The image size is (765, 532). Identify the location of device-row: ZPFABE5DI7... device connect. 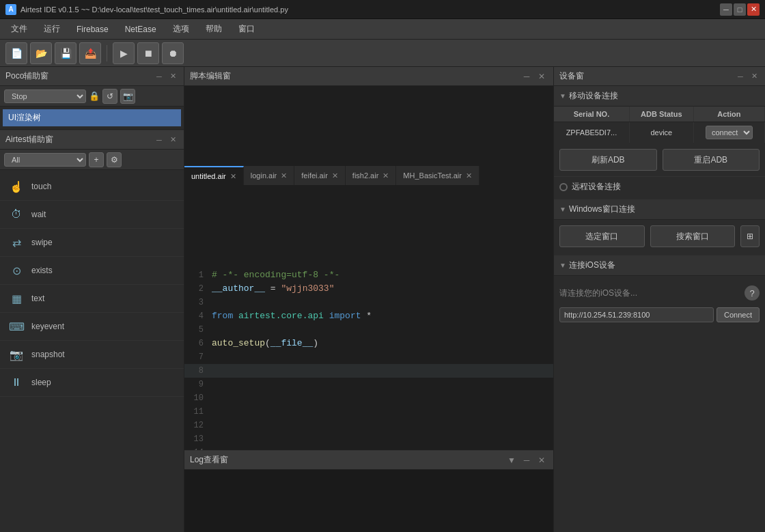
(660, 132).